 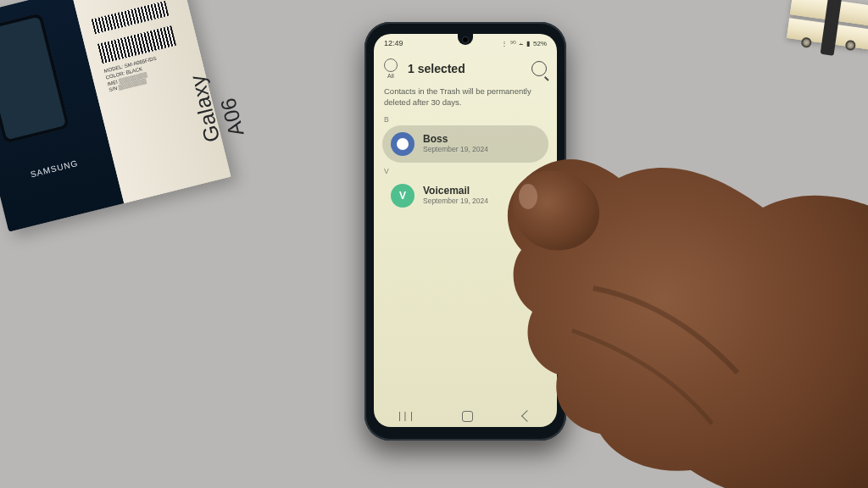 I want to click on selection-count-title: 1 selected, so click(x=466, y=69).